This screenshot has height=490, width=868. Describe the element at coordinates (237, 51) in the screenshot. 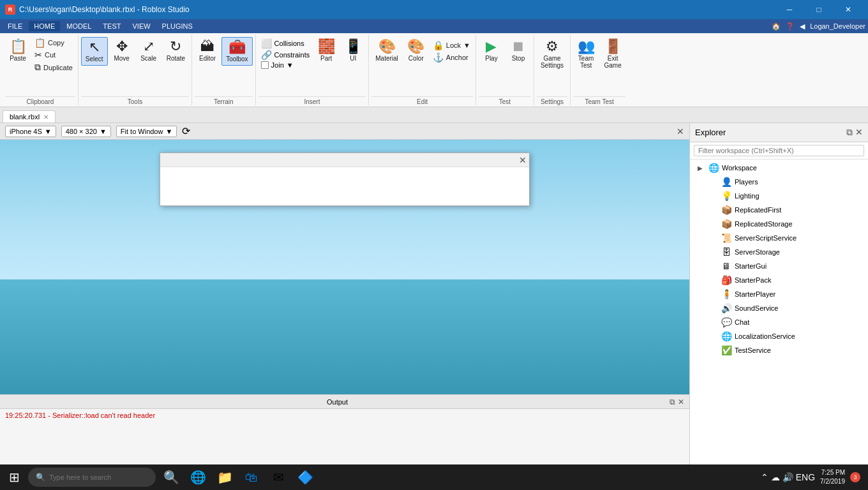

I see `toolbox-button: 🧰 Toolbox` at that location.